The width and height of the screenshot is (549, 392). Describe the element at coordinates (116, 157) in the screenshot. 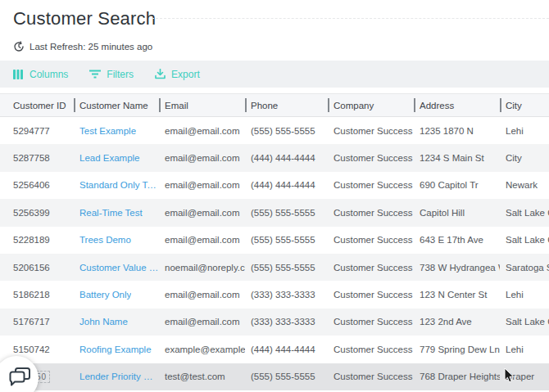

I see `cell-customer-name: Lead Example` at that location.